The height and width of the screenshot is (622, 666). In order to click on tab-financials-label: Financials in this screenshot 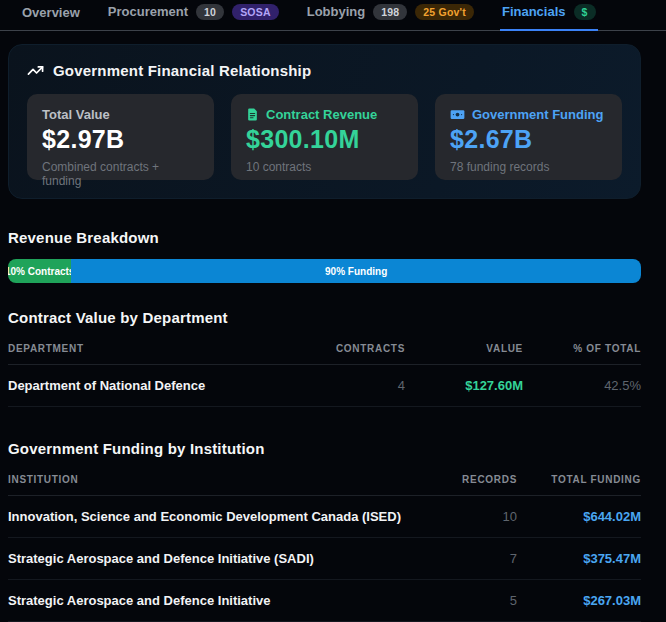, I will do `click(534, 12)`.